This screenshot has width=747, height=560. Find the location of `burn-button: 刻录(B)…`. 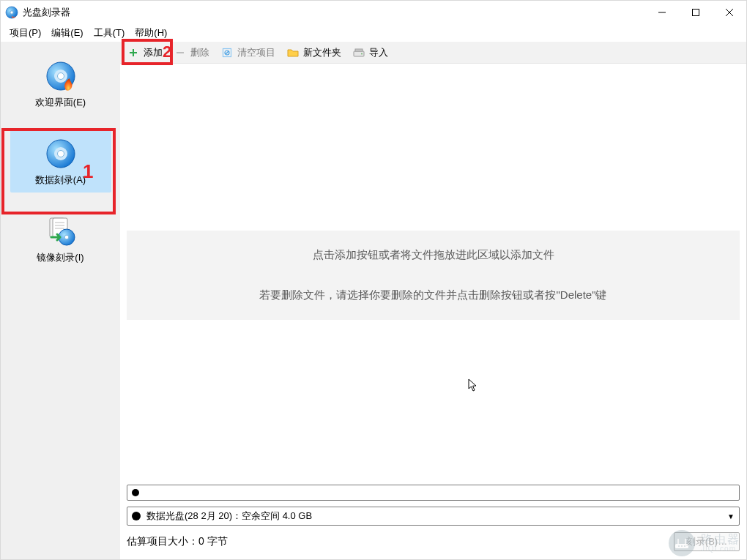

burn-button: 刻录(B)… is located at coordinates (707, 542).